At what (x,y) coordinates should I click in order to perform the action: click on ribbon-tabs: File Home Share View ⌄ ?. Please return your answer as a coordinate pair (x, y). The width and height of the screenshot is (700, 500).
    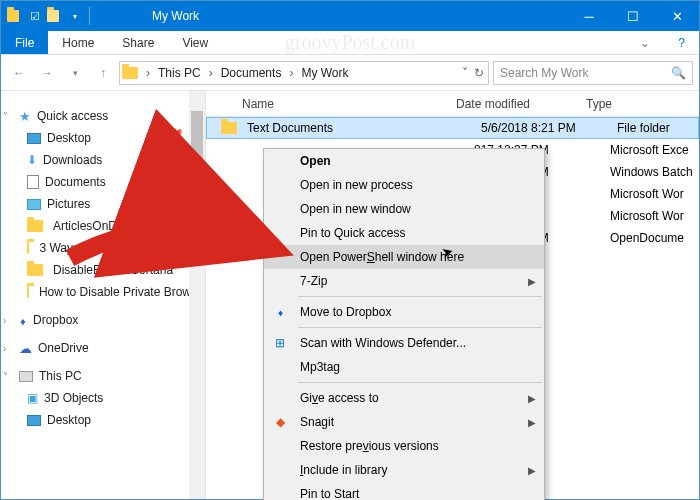
    Looking at the image, I should click on (350, 43).